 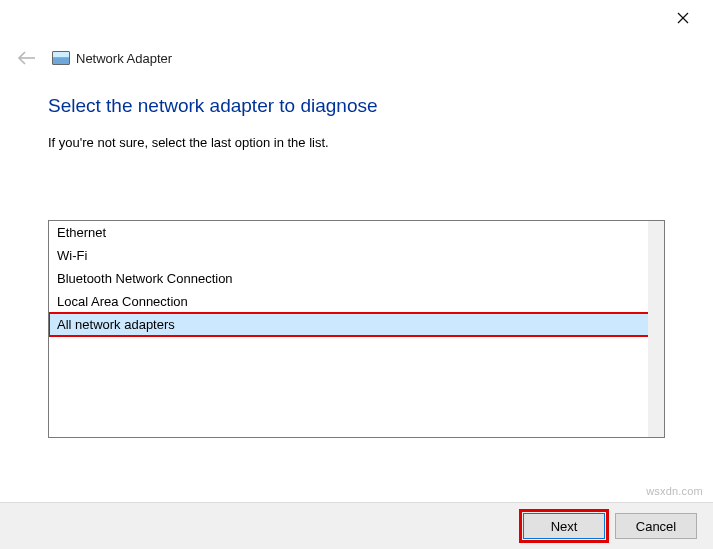 I want to click on window-title: Network Adapter, so click(x=124, y=58).